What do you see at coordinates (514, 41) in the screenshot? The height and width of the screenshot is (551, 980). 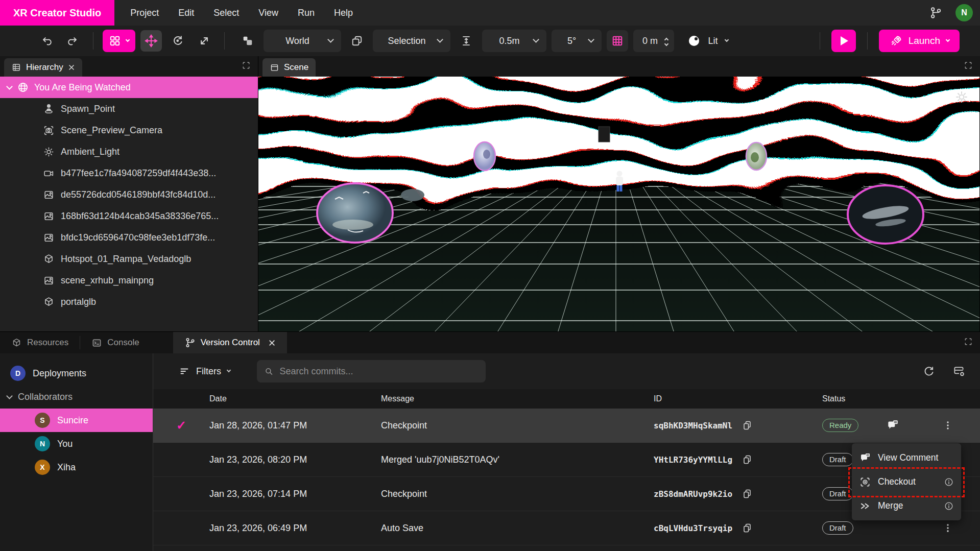 I see `move-snap-dropdown: 0.5m` at bounding box center [514, 41].